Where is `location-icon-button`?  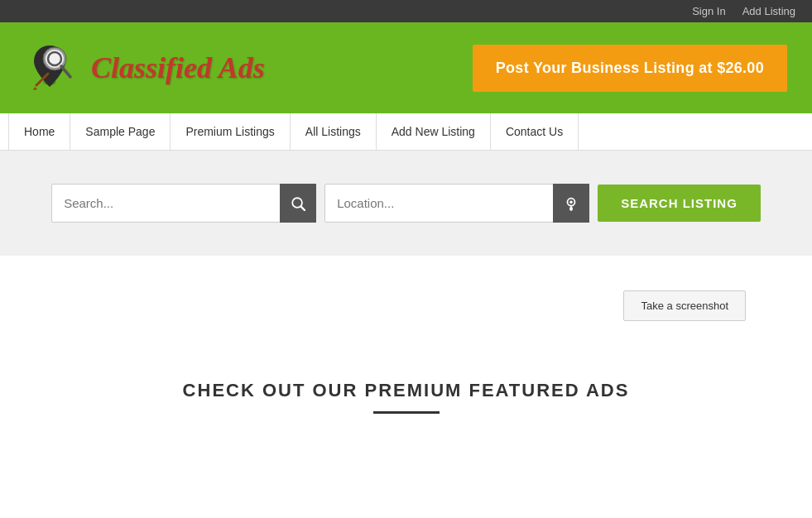
location-icon-button is located at coordinates (571, 204).